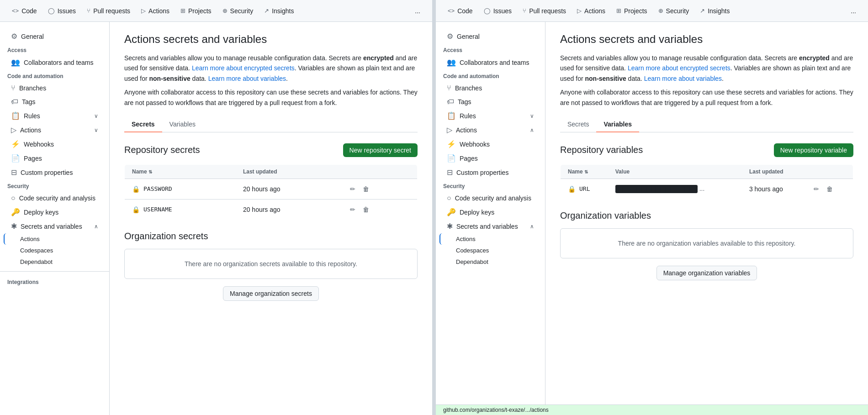  I want to click on sidebar-rules: 📋 Rules ∨, so click(55, 116).